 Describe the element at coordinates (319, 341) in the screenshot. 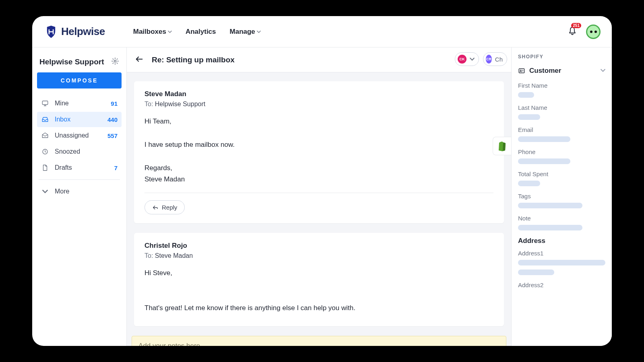

I see `notes-input: Add your notes here...` at that location.